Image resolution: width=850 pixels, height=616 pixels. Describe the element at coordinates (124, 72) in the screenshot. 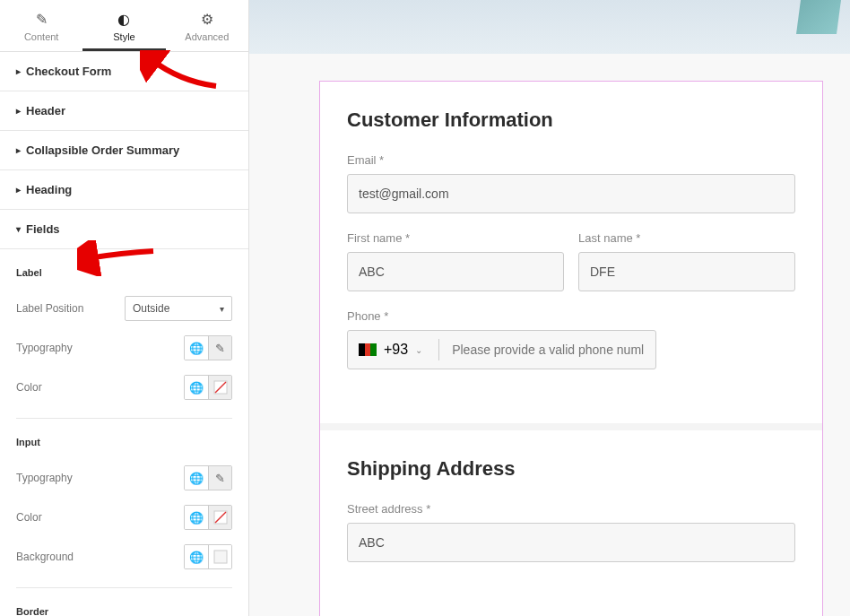

I see `section-checkout-form: ▸ Checkout Form` at that location.